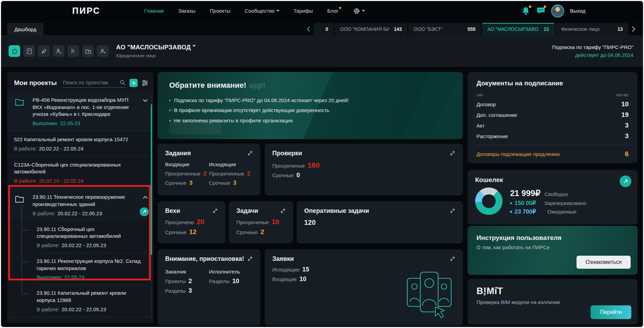 The image size is (644, 328). I want to click on nav-item-blog: Блог, so click(333, 11).